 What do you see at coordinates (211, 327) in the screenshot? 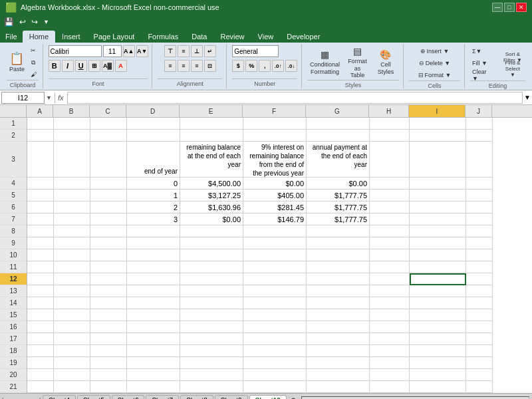
I see `cell-E16` at bounding box center [211, 327].